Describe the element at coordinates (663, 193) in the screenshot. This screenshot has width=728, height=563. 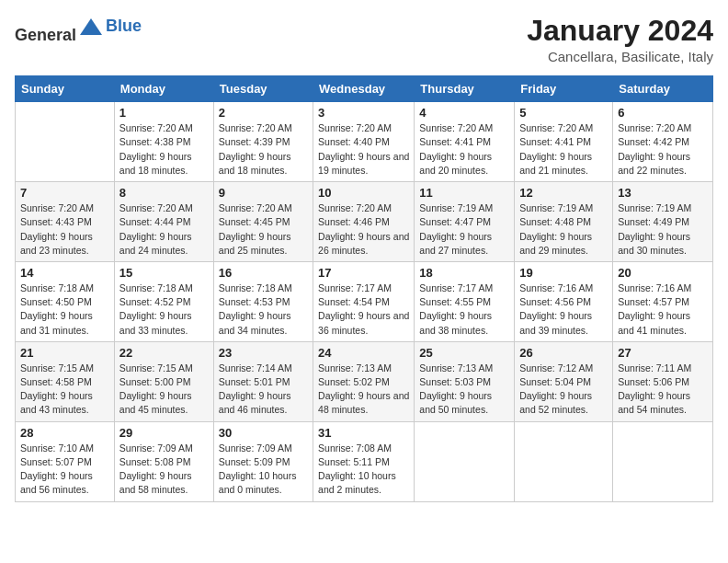
I see `day-number: 13` at that location.